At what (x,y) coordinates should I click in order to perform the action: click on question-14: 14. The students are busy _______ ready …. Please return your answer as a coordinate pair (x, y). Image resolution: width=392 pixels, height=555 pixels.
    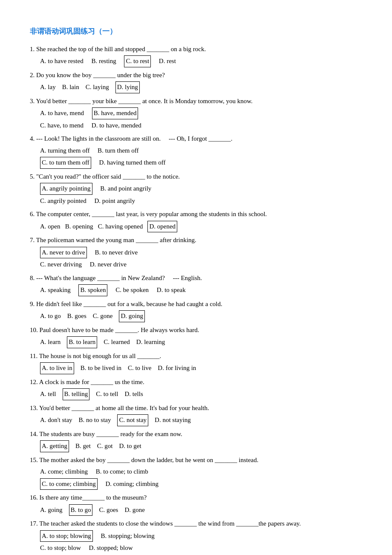
    Looking at the image, I should click on (196, 441).